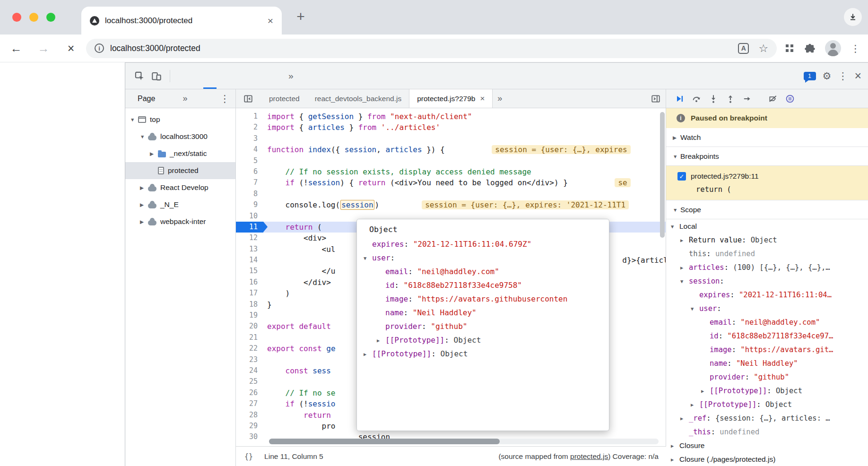 This screenshot has width=868, height=466. I want to click on scope-tree-item: image: "https://avatars.git…, so click(767, 350).